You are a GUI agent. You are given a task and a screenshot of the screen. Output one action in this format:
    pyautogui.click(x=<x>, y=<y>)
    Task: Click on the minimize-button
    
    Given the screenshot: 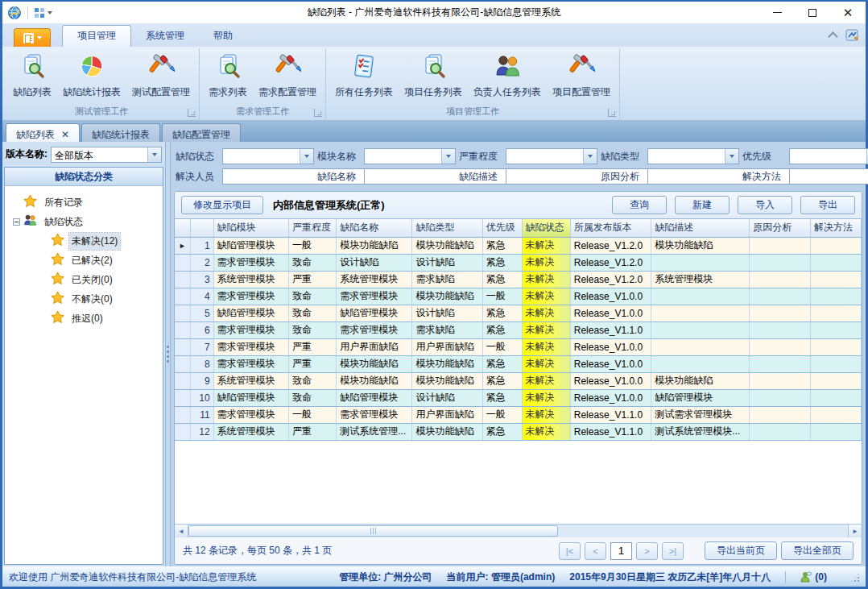 What is the action you would take?
    pyautogui.click(x=777, y=13)
    